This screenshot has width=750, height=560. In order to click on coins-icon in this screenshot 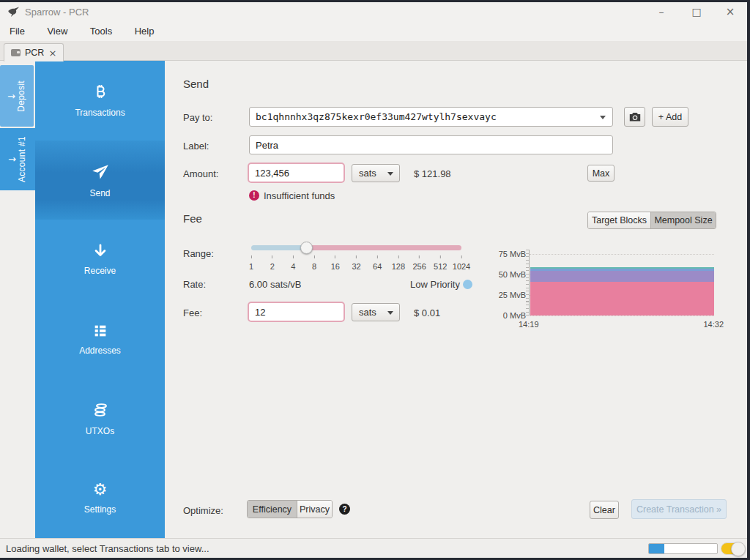, I will do `click(100, 411)`.